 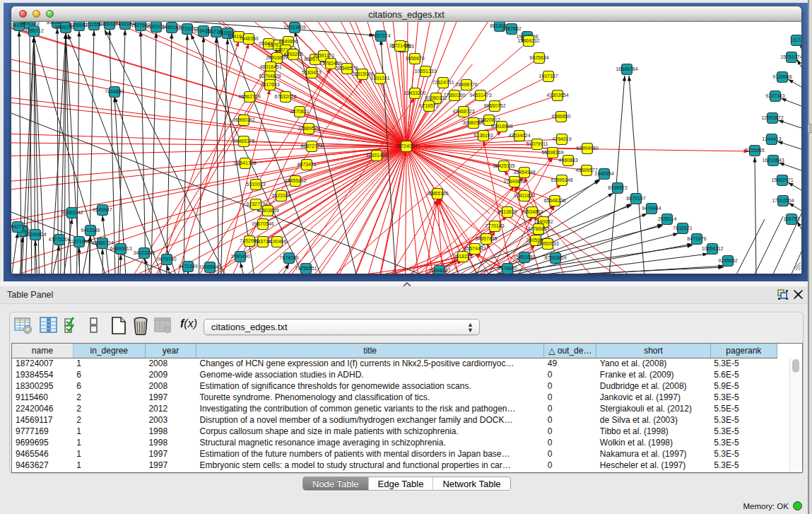 I want to click on svg-text: 8471676, so click(x=697, y=239).